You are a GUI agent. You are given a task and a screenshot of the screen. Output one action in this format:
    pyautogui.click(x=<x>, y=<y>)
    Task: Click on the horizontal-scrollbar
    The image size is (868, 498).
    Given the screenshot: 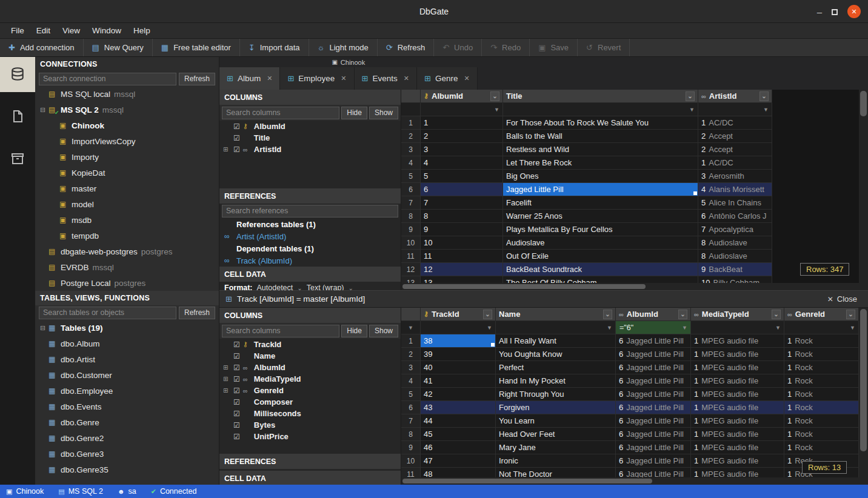 What is the action you would take?
    pyautogui.click(x=630, y=481)
    